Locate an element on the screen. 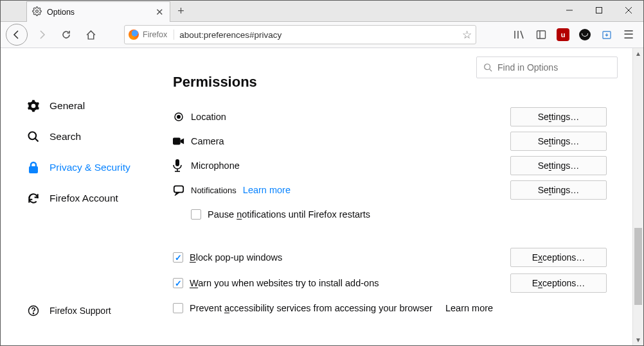 This screenshot has height=346, width=644. url-bar: Firefox about:preferences#privacy ☆ is located at coordinates (300, 35).